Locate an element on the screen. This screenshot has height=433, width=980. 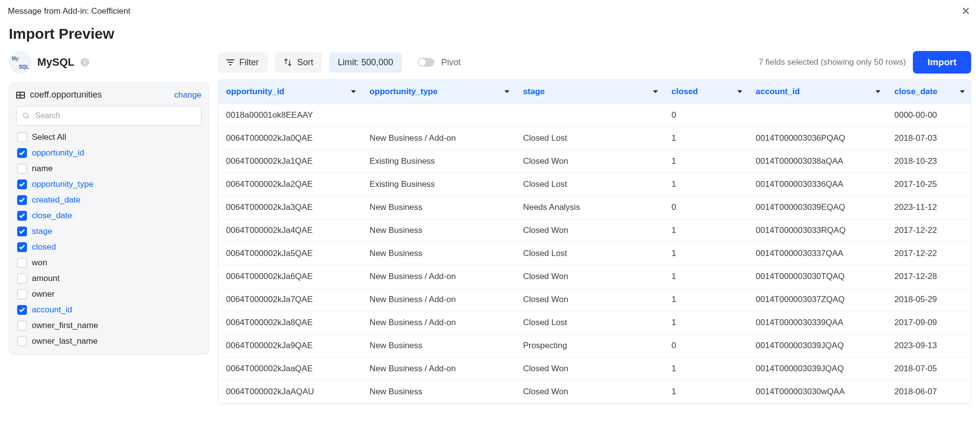
field-label: owner is located at coordinates (43, 294).